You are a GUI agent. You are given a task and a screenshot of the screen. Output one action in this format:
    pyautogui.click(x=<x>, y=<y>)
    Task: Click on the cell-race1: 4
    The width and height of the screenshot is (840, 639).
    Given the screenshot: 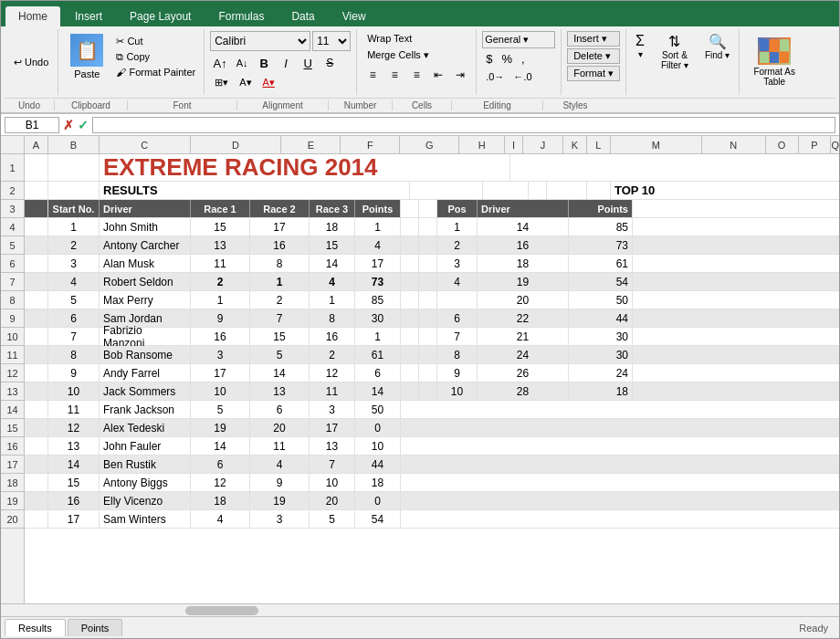 What is the action you would take?
    pyautogui.click(x=221, y=519)
    